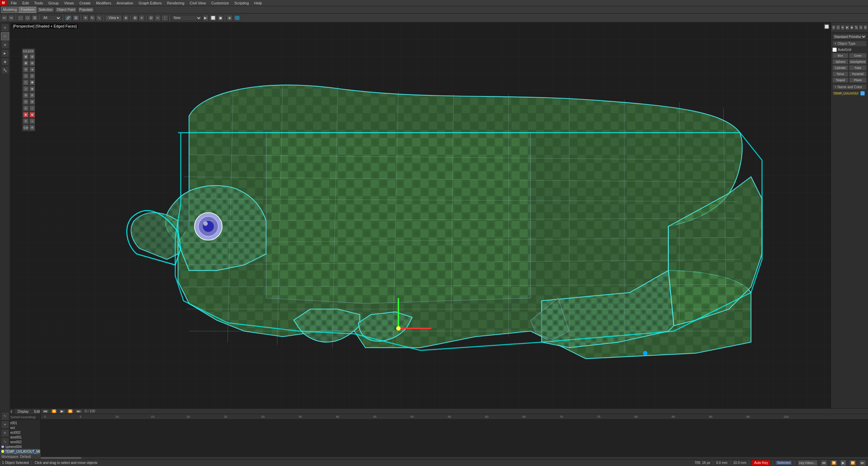 The image size is (868, 466). I want to click on menu-animation: Animation, so click(125, 3).